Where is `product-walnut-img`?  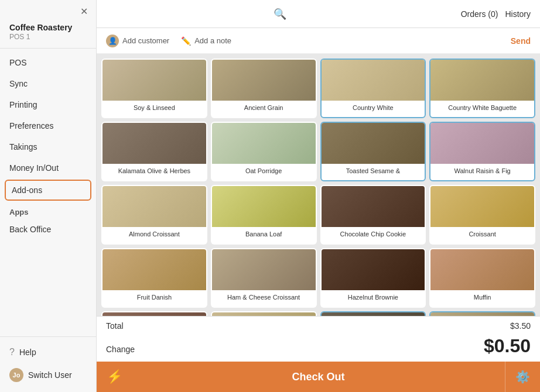 product-walnut-img is located at coordinates (483, 143).